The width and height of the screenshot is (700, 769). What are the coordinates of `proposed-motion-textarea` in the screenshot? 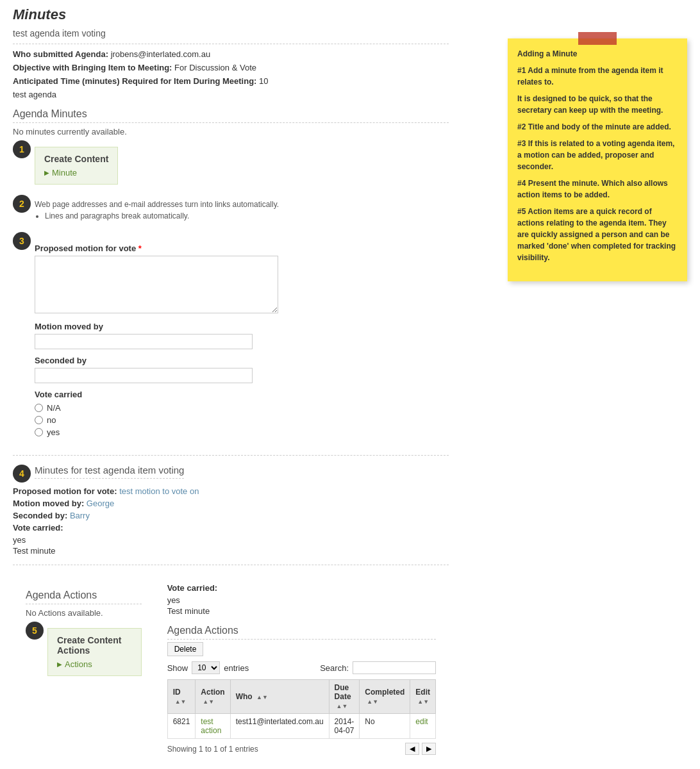 It's located at (156, 285).